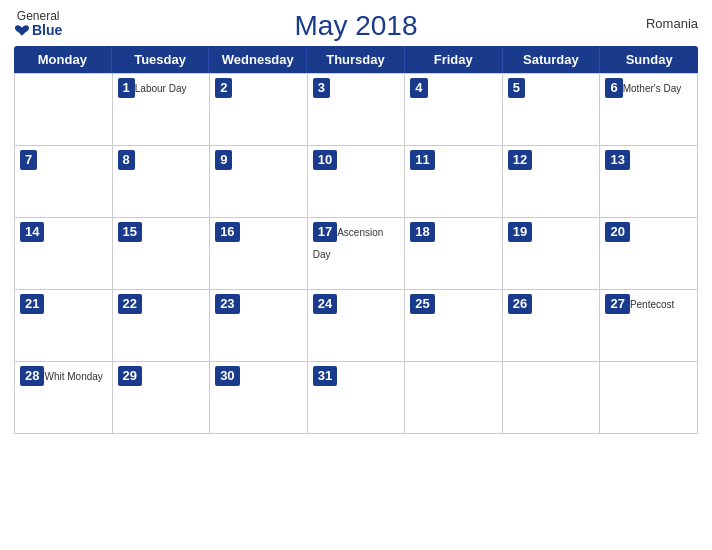 This screenshot has width=712, height=550. I want to click on cell-date-number: 3, so click(322, 88).